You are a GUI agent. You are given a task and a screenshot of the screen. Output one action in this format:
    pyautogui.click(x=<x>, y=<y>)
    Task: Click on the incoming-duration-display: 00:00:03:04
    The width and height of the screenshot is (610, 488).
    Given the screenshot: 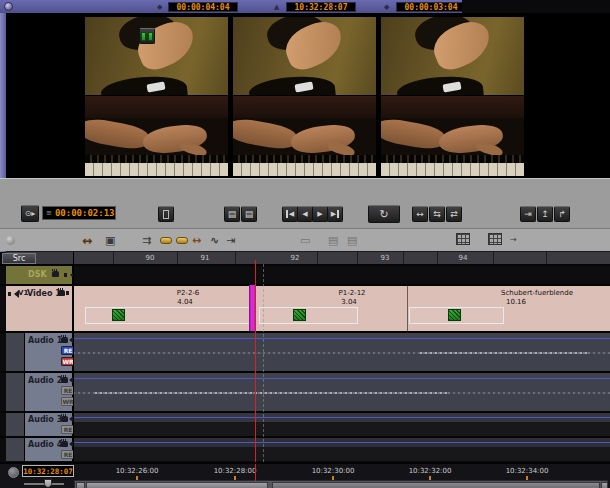 What is the action you would take?
    pyautogui.click(x=431, y=7)
    